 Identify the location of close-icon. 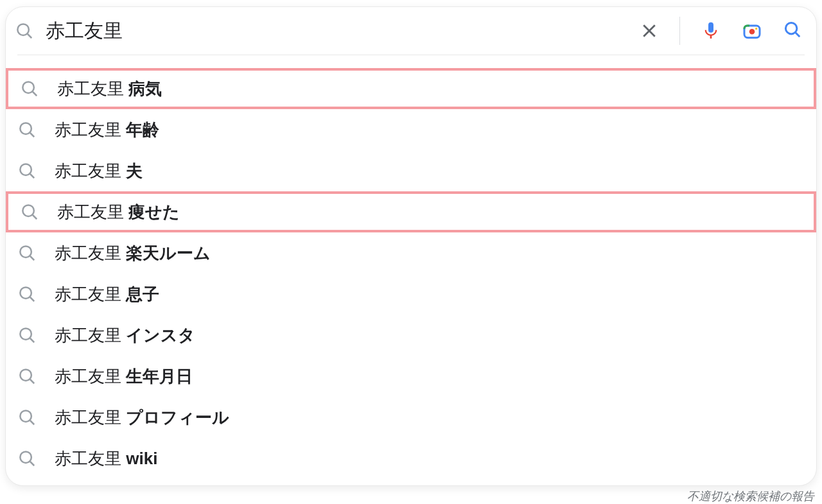
(649, 31).